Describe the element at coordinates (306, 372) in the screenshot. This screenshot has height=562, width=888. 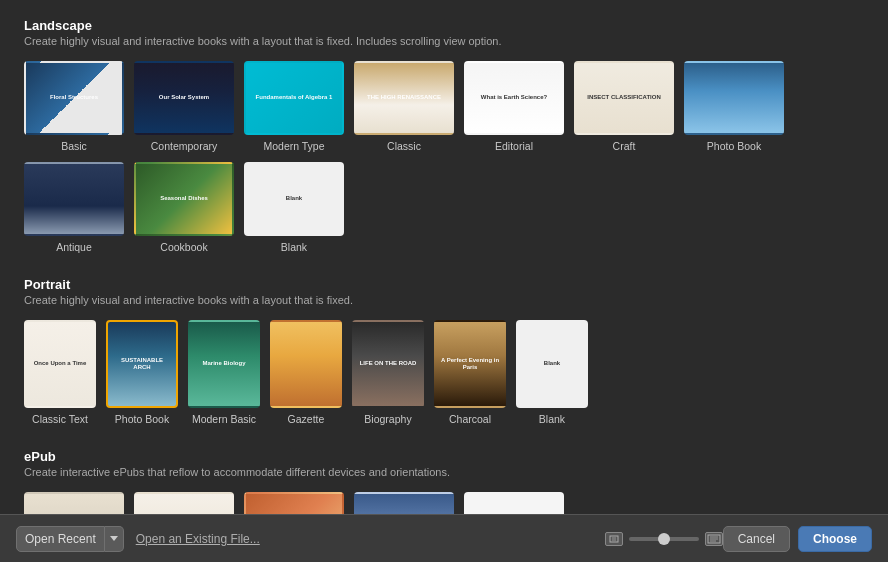
I see `template-item-gazette: Gazette` at that location.